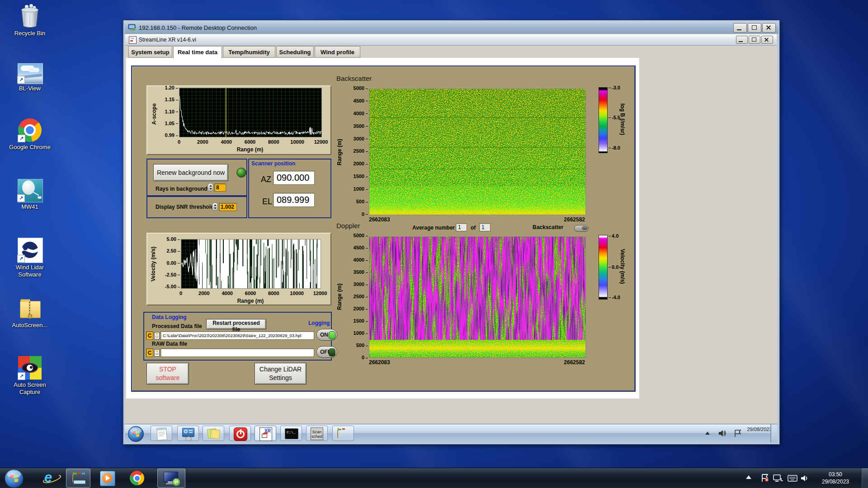  What do you see at coordinates (21, 198) in the screenshot?
I see `shortcut-arrow-icon: ↗` at bounding box center [21, 198].